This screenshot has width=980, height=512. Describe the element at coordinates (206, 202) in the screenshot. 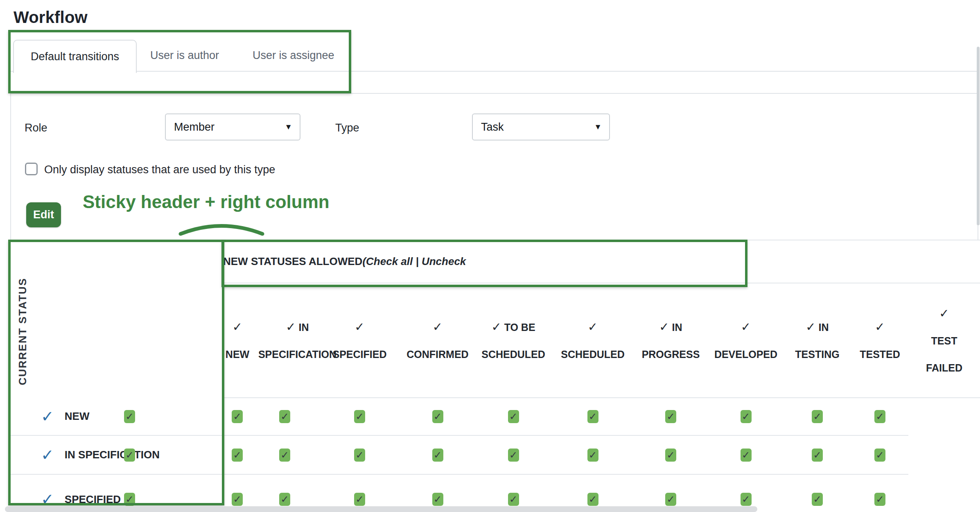

I see `annotation-note: Sticky header + right column` at that location.